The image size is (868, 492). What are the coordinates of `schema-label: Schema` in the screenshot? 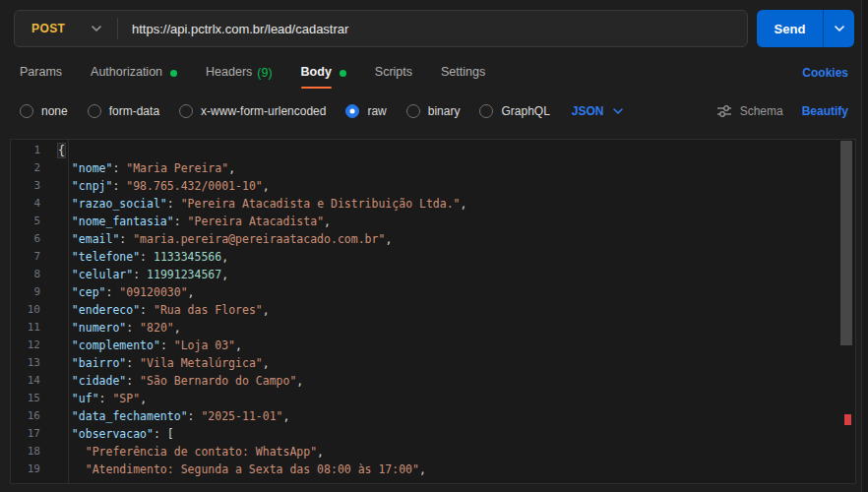 It's located at (762, 111).